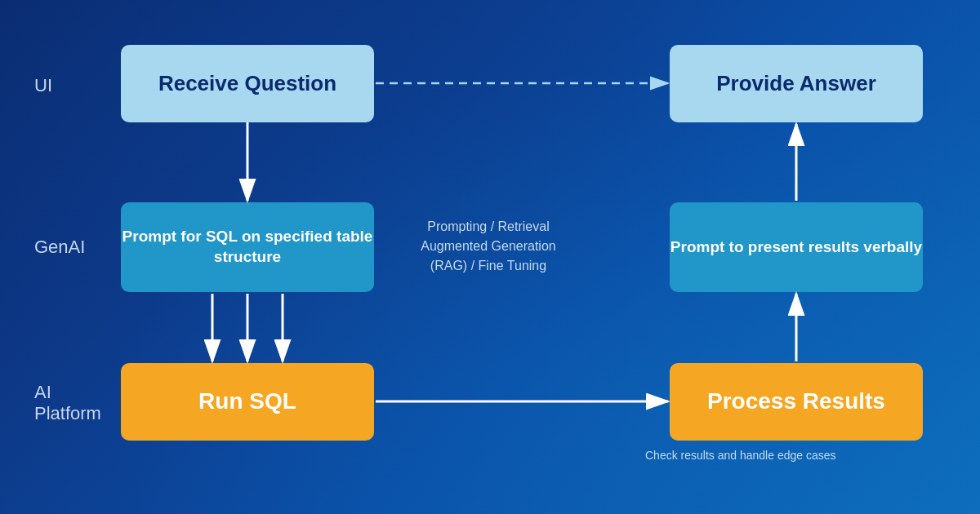 The height and width of the screenshot is (514, 980). What do you see at coordinates (68, 403) in the screenshot?
I see `layer-aiplatform-label: AIPlatform` at bounding box center [68, 403].